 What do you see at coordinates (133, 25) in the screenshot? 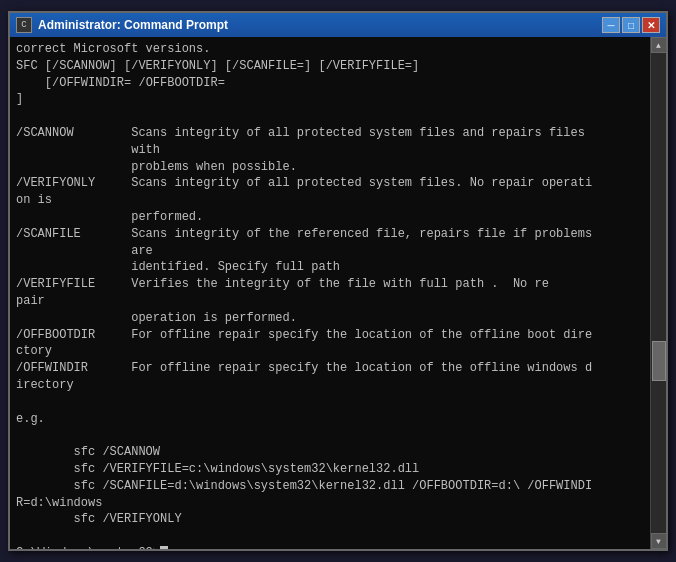
I see `window-title: Administrator: Command Prompt` at bounding box center [133, 25].